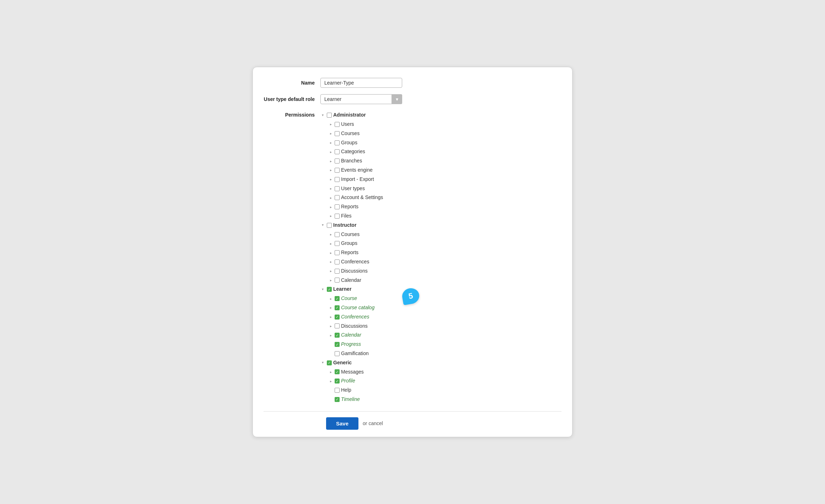  Describe the element at coordinates (337, 124) in the screenshot. I see `users-checkbox` at that location.